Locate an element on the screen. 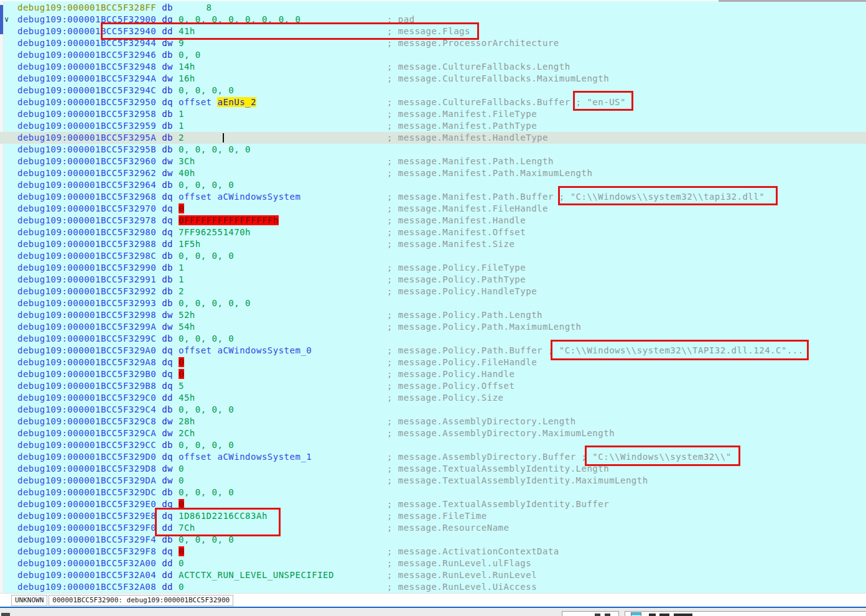 This screenshot has height=616, width=866. address-label: debug109:000001BCC5F329E0 is located at coordinates (87, 504).